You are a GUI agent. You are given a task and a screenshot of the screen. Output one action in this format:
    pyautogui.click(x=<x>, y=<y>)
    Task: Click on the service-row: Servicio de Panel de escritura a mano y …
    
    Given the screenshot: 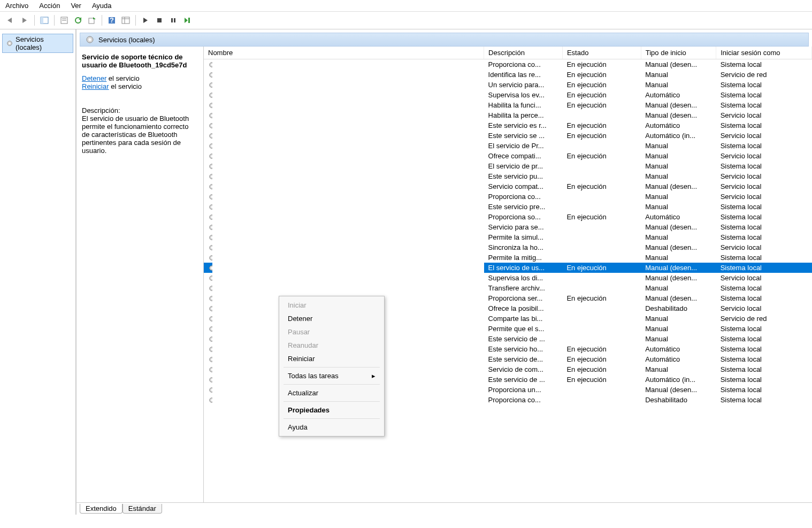 What is the action you would take?
    pyautogui.click(x=508, y=105)
    